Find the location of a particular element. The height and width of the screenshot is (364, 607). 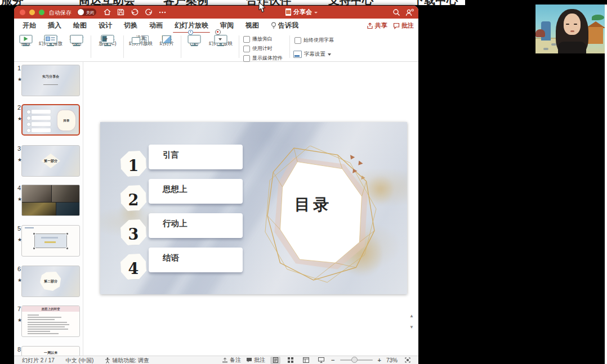

share-button: 共享 is located at coordinates (377, 26).